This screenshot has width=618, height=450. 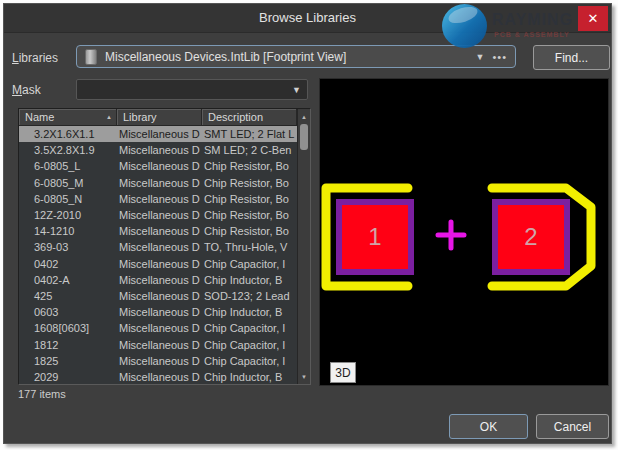 What do you see at coordinates (308, 18) in the screenshot?
I see `page-title: Browse Libraries` at bounding box center [308, 18].